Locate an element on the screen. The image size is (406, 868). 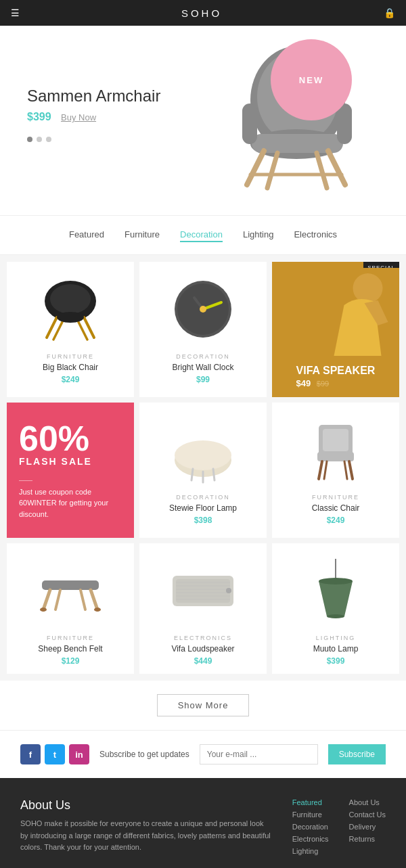
product-name-label: Muuto Lamp is located at coordinates (336, 649).